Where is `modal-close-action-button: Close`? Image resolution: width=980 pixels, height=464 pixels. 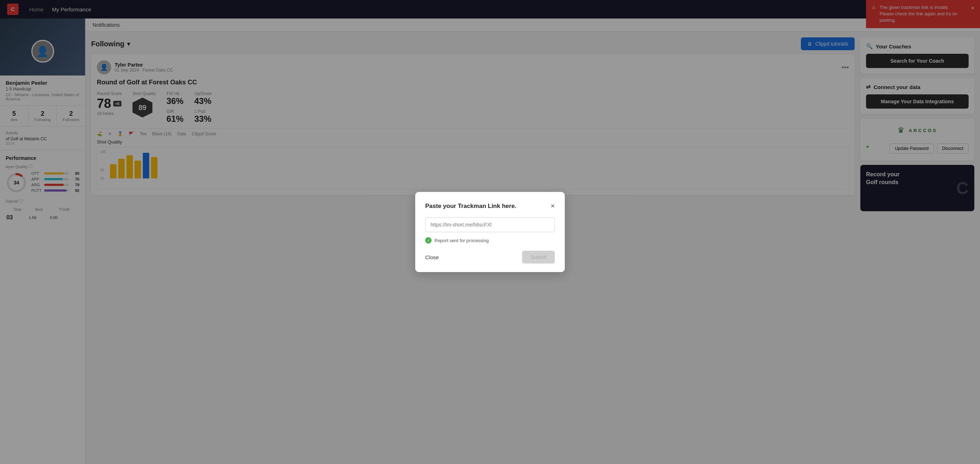 modal-close-action-button: Close is located at coordinates (432, 257).